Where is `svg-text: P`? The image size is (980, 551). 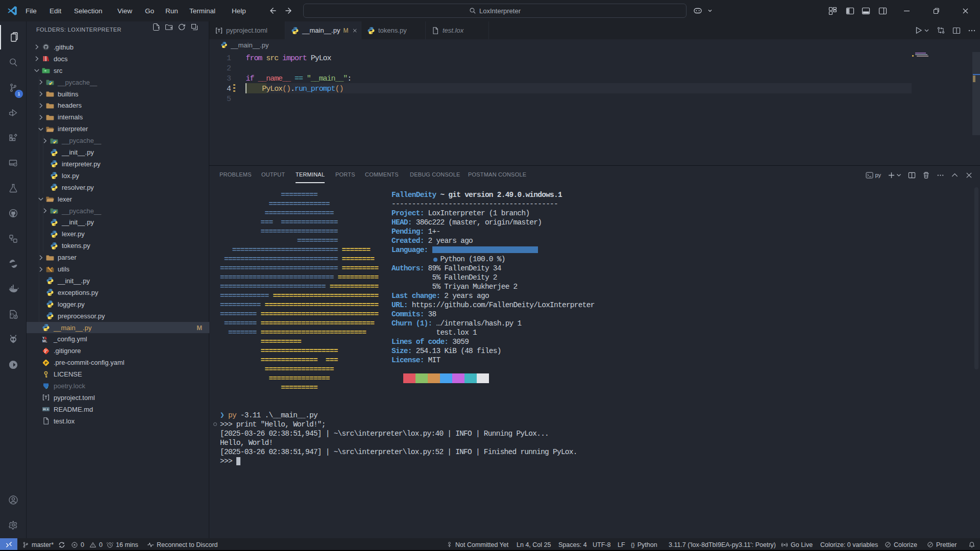 svg-text: P is located at coordinates (46, 363).